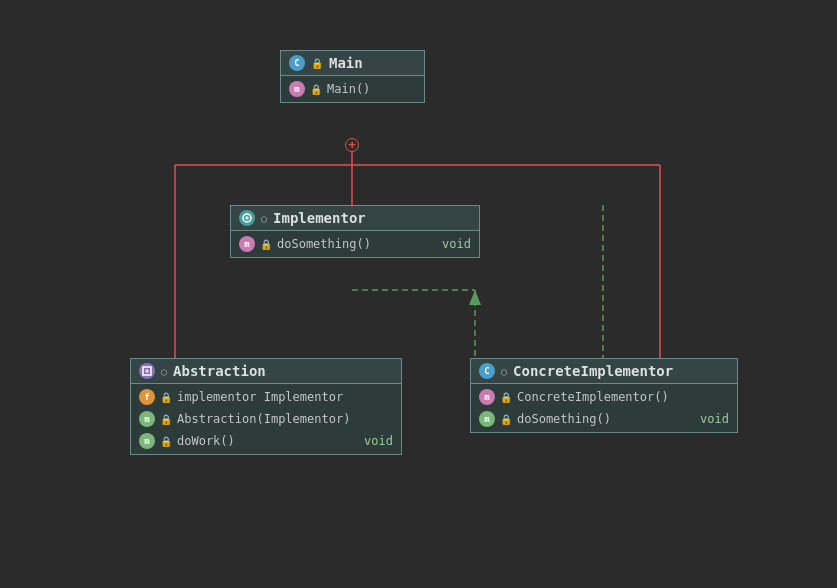 Image resolution: width=837 pixels, height=588 pixels. I want to click on main-method-icon: m, so click(297, 89).